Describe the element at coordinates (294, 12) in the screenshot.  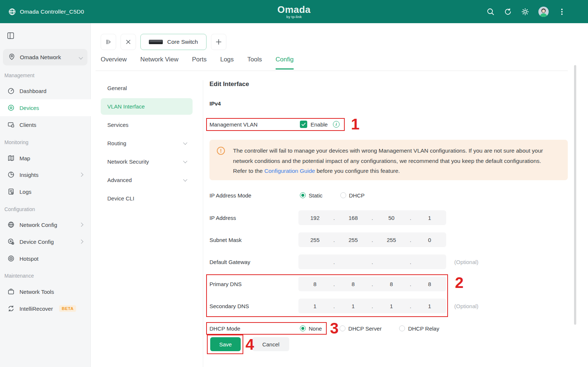
I see `omada-logo: Omada by tp-link` at that location.